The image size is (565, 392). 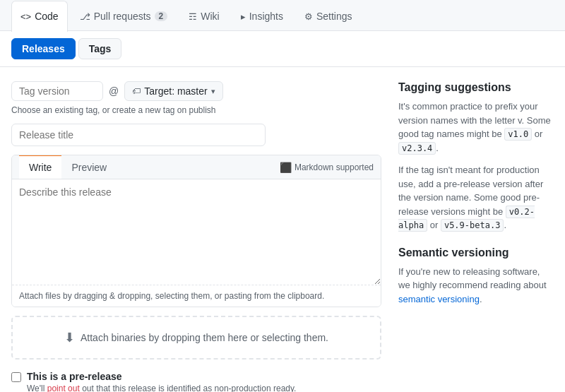 What do you see at coordinates (40, 167) in the screenshot?
I see `write-tab: Write` at bounding box center [40, 167].